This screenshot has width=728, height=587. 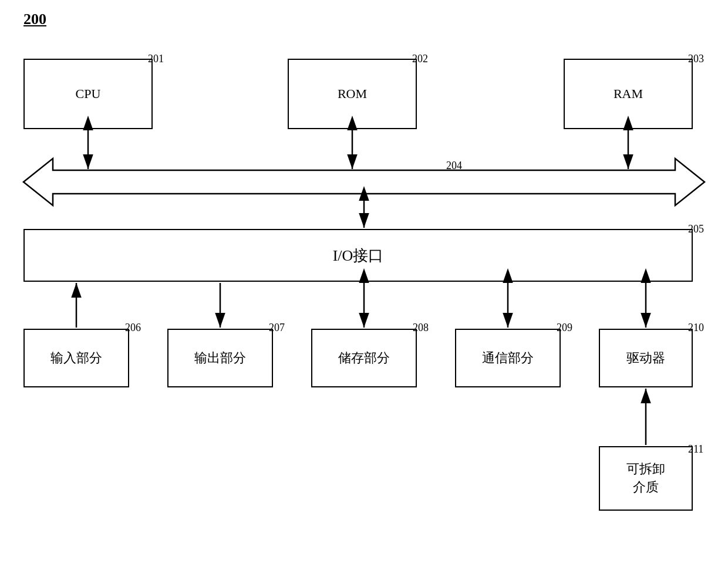 What do you see at coordinates (358, 255) in the screenshot?
I see `io-box: I/O接口` at bounding box center [358, 255].